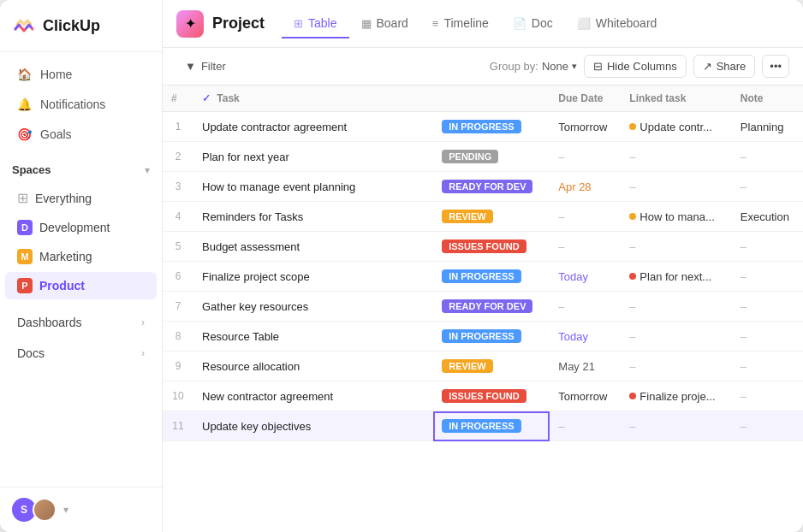 This screenshot has height=532, width=803. Describe the element at coordinates (143, 322) in the screenshot. I see `chevron-right-icon: ›` at that location.